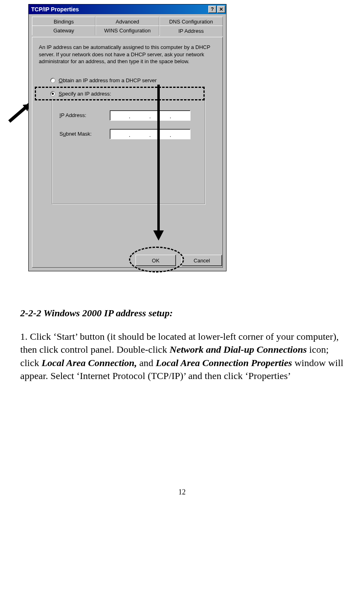  Describe the element at coordinates (64, 21) in the screenshot. I see `tab-bindings: Bindings` at that location.